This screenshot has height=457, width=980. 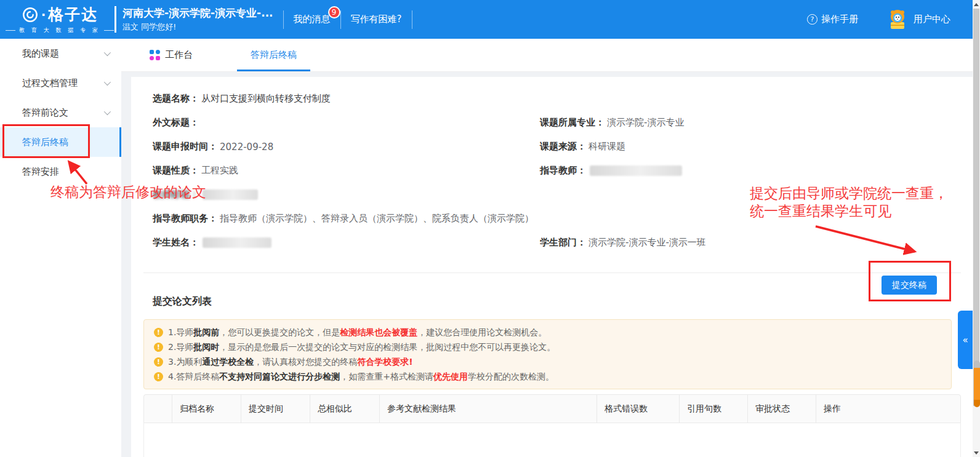 I want to click on field-student-name: 学生姓名：, so click(x=346, y=242).